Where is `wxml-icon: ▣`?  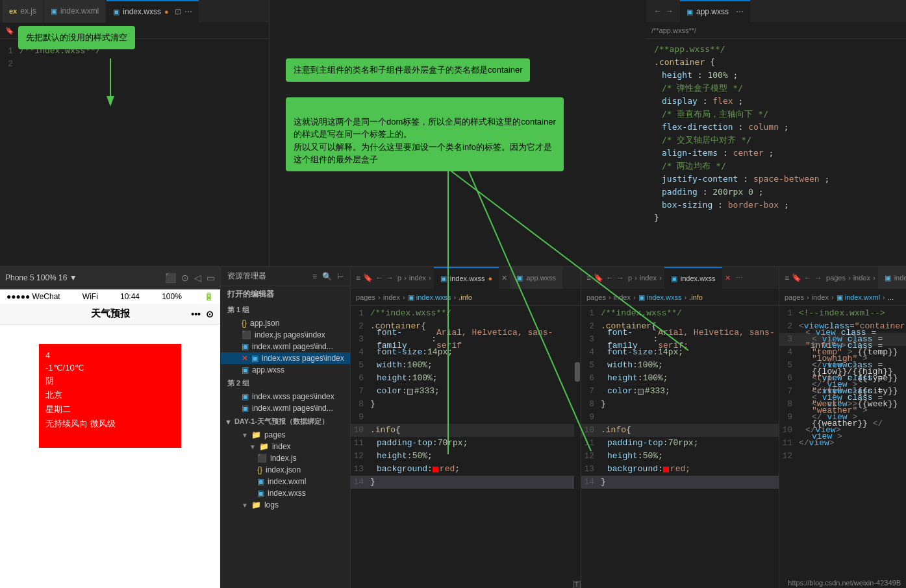 wxml-icon: ▣ is located at coordinates (54, 12).